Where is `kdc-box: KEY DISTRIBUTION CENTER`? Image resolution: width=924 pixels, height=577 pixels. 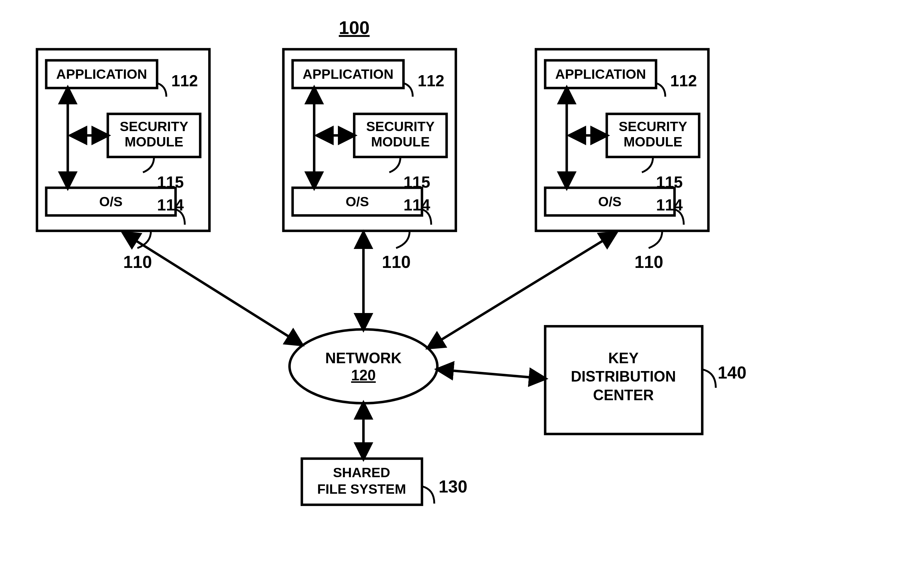 kdc-box: KEY DISTRIBUTION CENTER is located at coordinates (624, 380).